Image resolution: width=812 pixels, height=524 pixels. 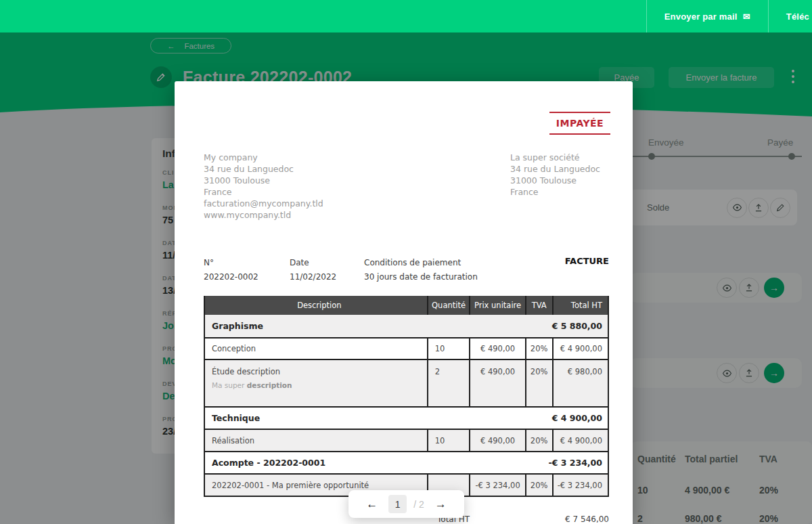 I want to click on company-address: My company 34 rue du Languedoc 31000 Tou…, so click(x=264, y=186).